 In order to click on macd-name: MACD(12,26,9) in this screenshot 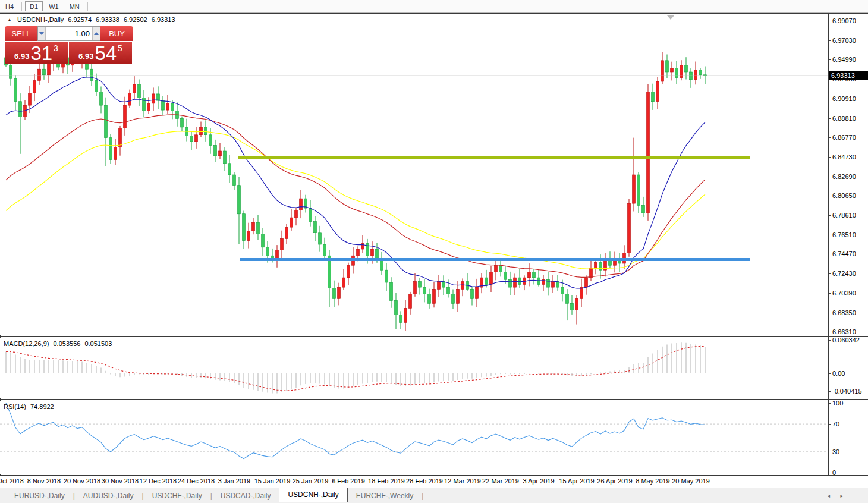, I will do `click(26, 344)`.